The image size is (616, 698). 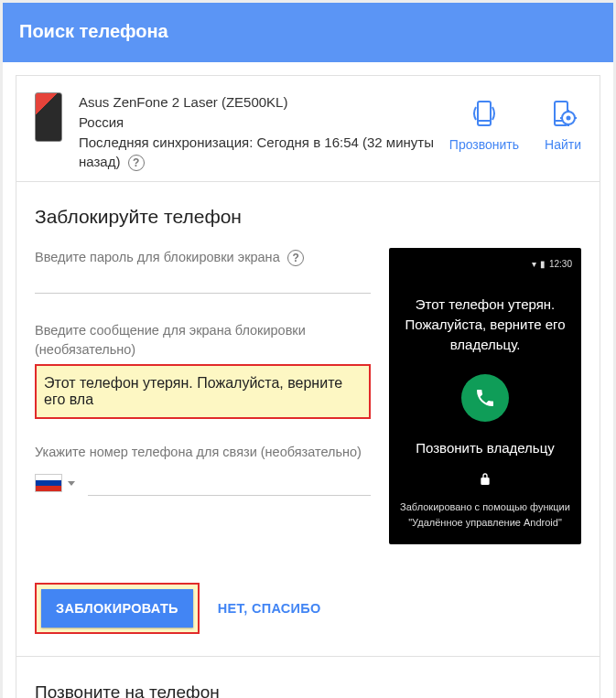 I want to click on password-label: Введите пароль для блокировки экрана, so click(x=157, y=257).